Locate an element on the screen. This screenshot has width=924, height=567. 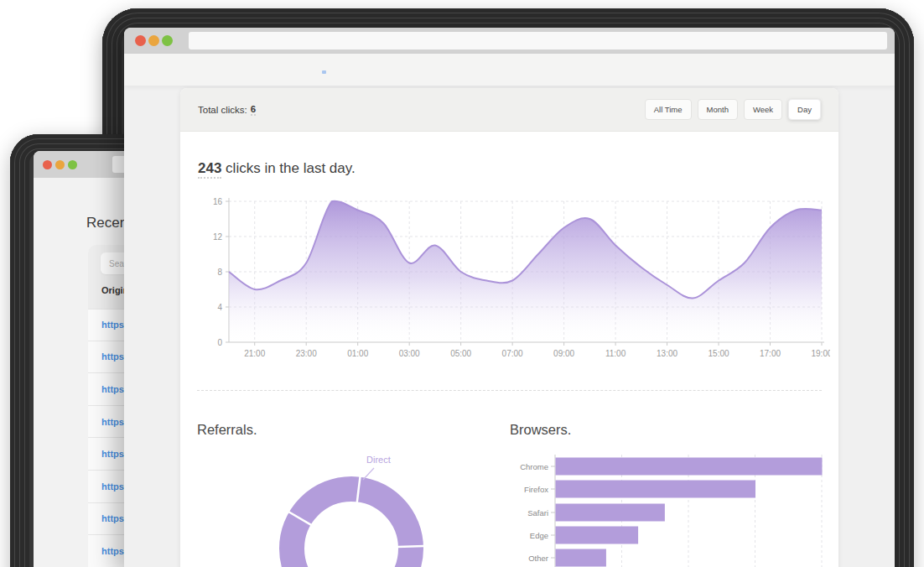
filter-month-button: Month is located at coordinates (718, 109).